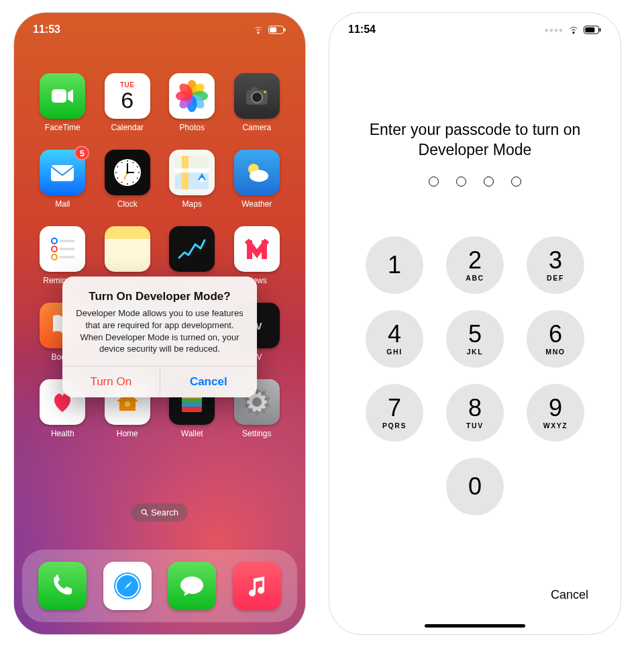  I want to click on key-digit: 3, so click(555, 260).